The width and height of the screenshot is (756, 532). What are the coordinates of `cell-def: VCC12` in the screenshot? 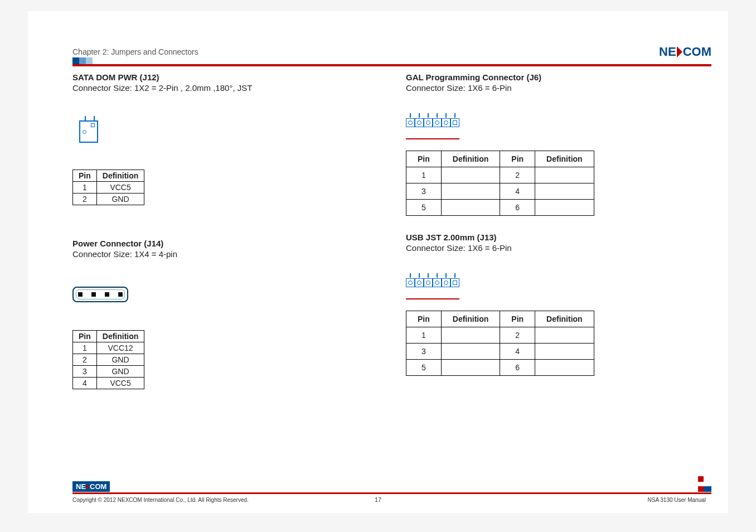 It's located at (120, 348).